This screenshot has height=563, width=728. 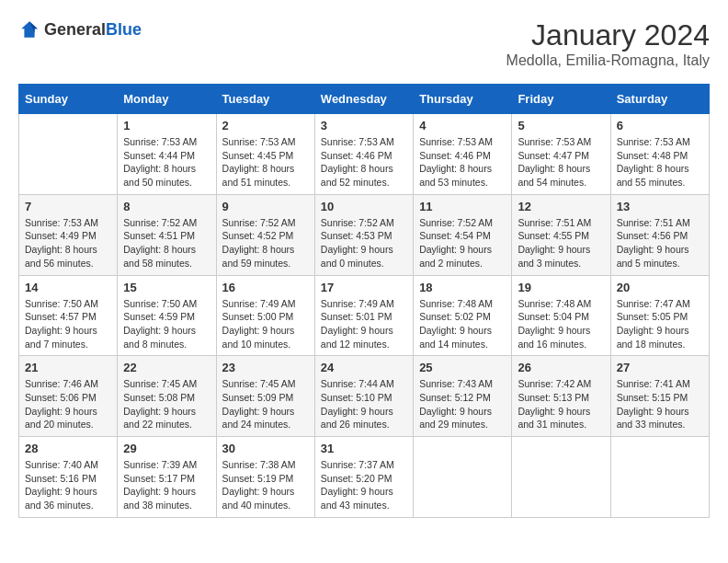 I want to click on day-number: 19, so click(x=561, y=287).